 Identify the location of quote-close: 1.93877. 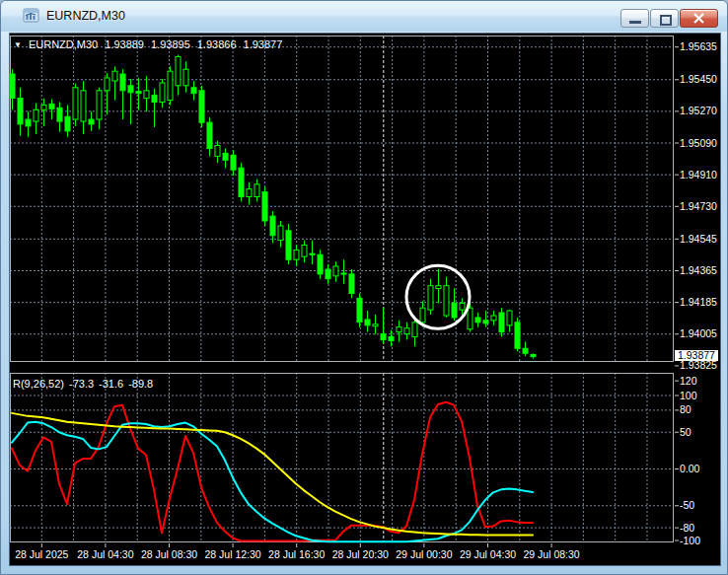
(263, 44).